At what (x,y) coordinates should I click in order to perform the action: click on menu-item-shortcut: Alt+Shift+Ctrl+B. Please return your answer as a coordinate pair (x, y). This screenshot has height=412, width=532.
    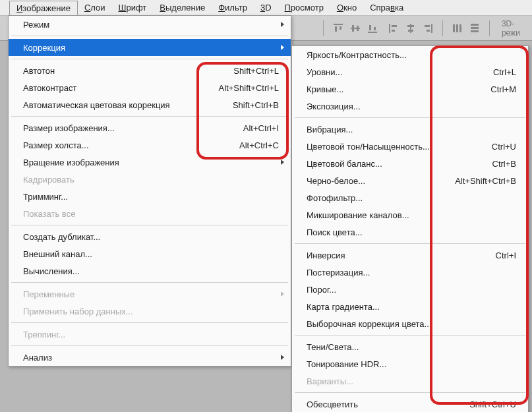
    Looking at the image, I should click on (485, 181).